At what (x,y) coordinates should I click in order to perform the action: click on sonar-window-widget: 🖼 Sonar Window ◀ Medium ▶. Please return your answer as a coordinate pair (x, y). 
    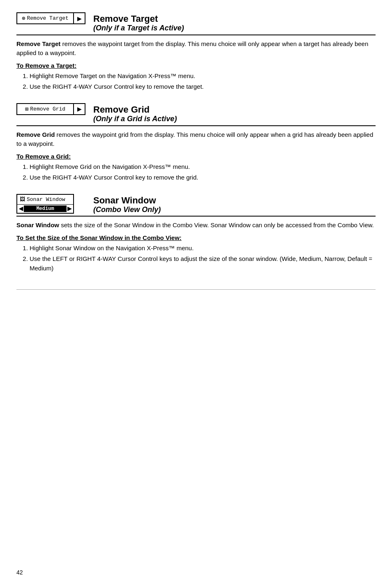
    Looking at the image, I should click on (53, 204).